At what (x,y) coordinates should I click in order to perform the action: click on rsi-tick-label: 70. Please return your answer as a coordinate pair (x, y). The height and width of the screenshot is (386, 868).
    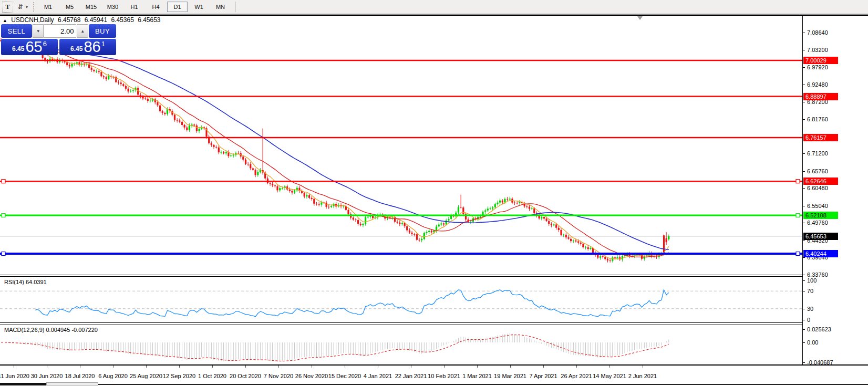
    Looking at the image, I should click on (810, 291).